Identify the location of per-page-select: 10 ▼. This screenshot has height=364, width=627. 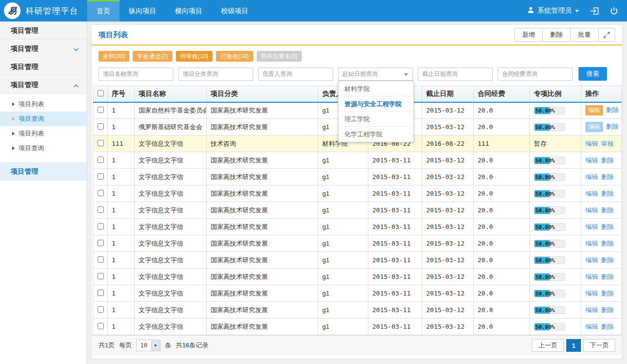
(148, 345).